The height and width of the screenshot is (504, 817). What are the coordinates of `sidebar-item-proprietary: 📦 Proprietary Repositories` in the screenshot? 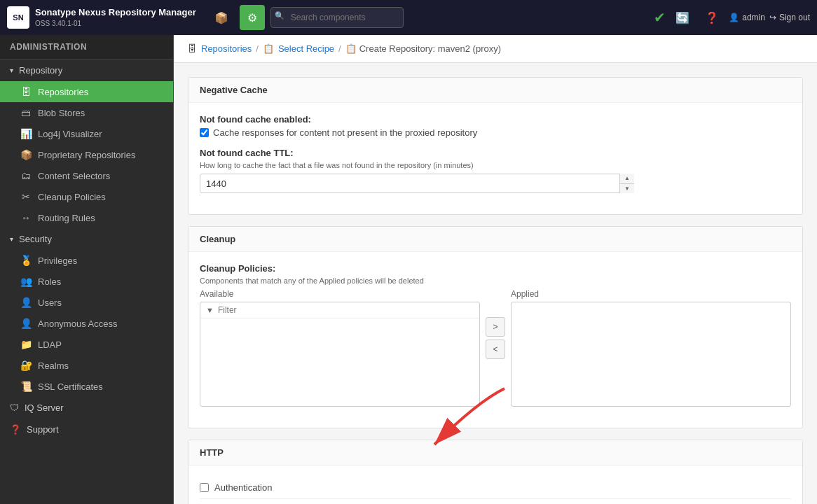 It's located at (87, 155).